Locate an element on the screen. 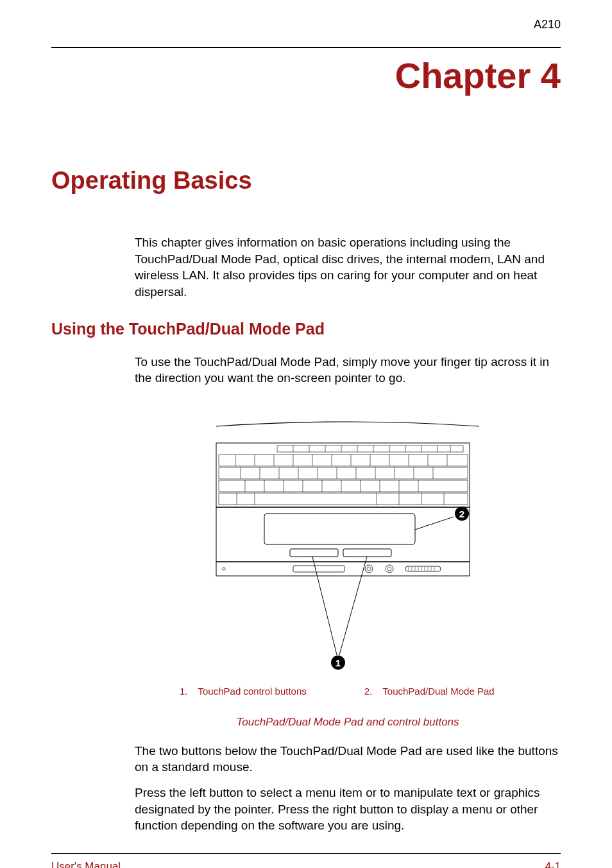  page-footer: User's Manual 4-1 is located at coordinates (306, 860).